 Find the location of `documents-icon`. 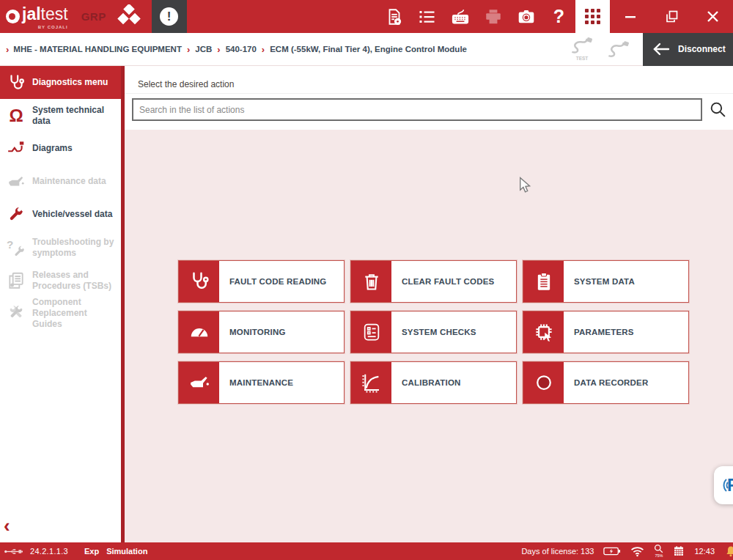

documents-icon is located at coordinates (16, 281).